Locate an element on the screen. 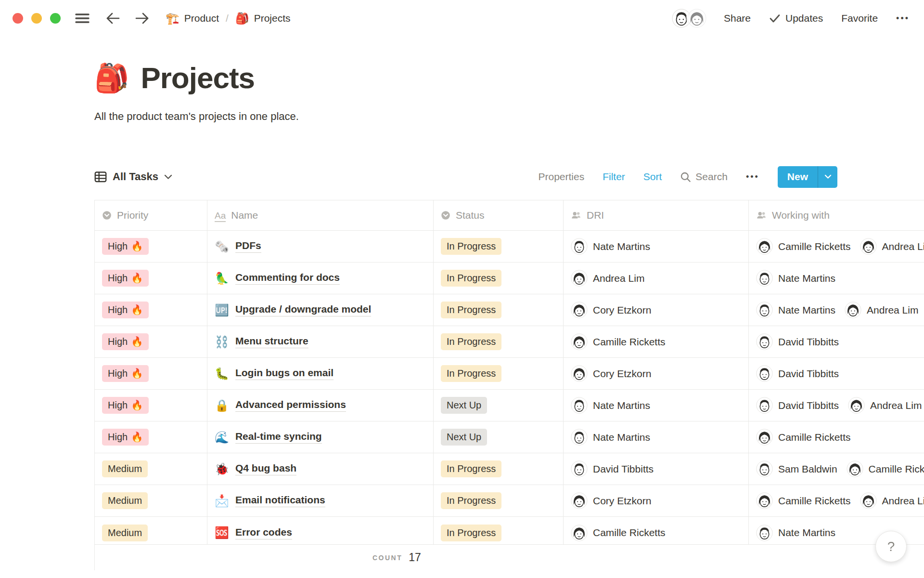 The image size is (924, 578). column-header-name: AaName is located at coordinates (321, 215).